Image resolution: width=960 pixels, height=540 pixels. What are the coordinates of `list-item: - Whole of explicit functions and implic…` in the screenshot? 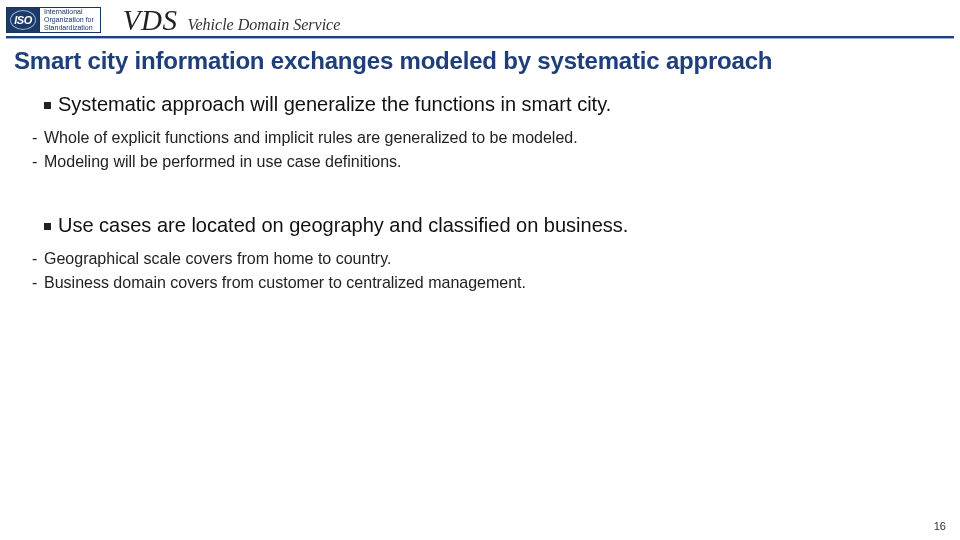 It's located at (502, 138).